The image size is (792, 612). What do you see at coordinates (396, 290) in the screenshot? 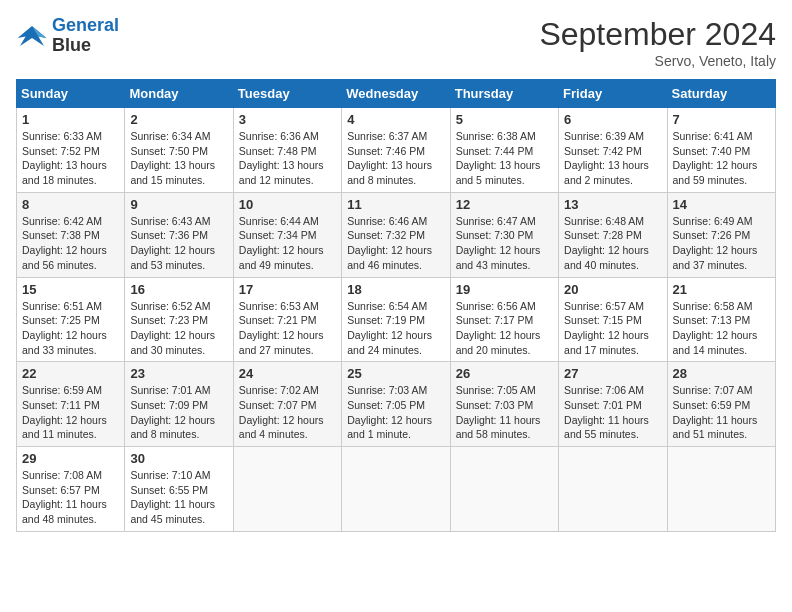
I see `day-number: 18` at bounding box center [396, 290].